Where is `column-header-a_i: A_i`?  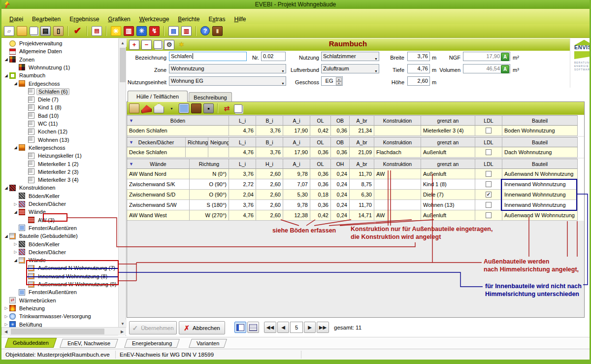
column-header-a_i: A_i is located at coordinates (296, 142).